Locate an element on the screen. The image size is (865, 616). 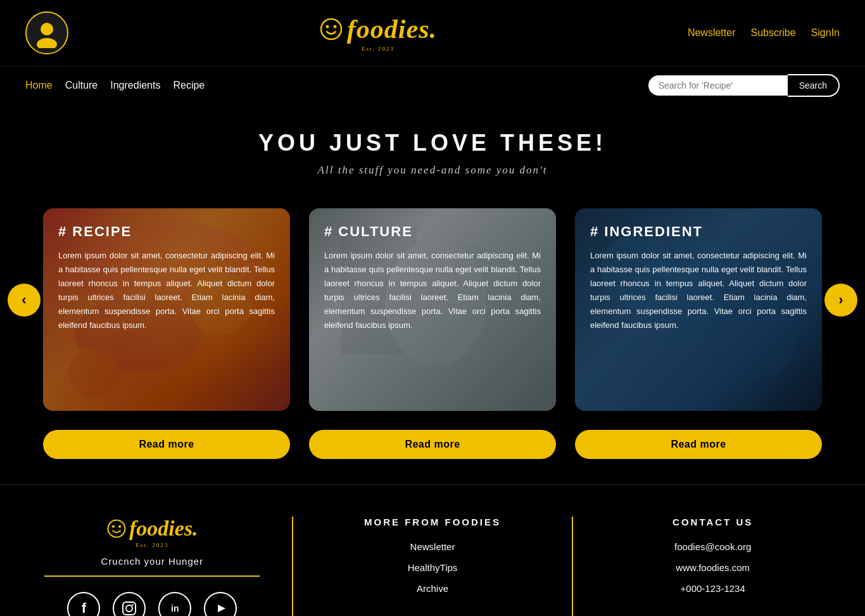
recipe-card: # RECIPE Lorem ipsum dolor sit amet, con… is located at coordinates (167, 310).